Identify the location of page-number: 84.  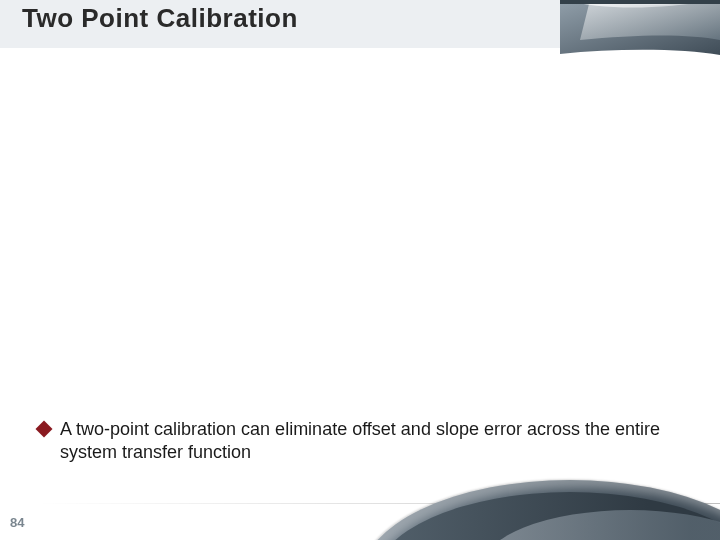
(17, 522).